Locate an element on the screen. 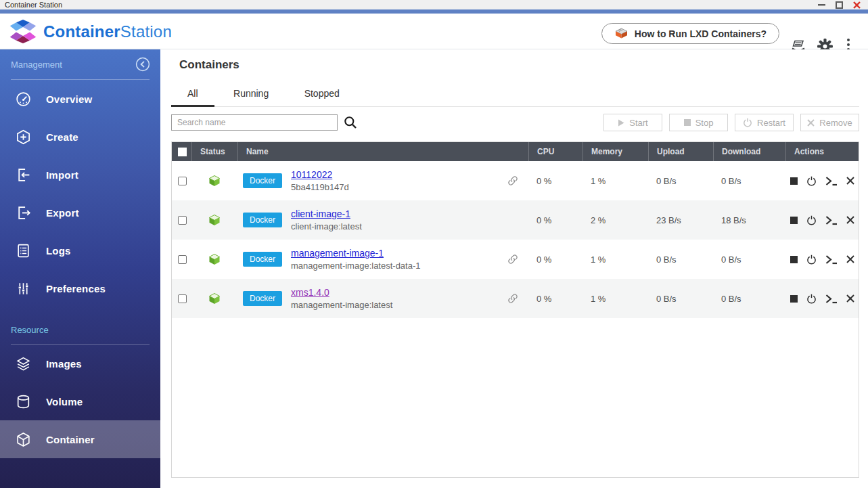 The width and height of the screenshot is (868, 488). sidebar-item-container: Container is located at coordinates (80, 439).